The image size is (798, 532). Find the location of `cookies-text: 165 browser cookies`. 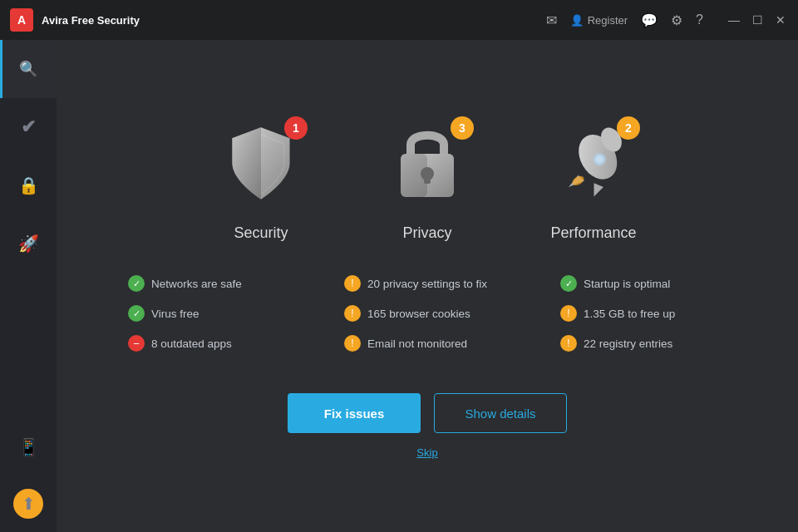

cookies-text: 165 browser cookies is located at coordinates (419, 314).